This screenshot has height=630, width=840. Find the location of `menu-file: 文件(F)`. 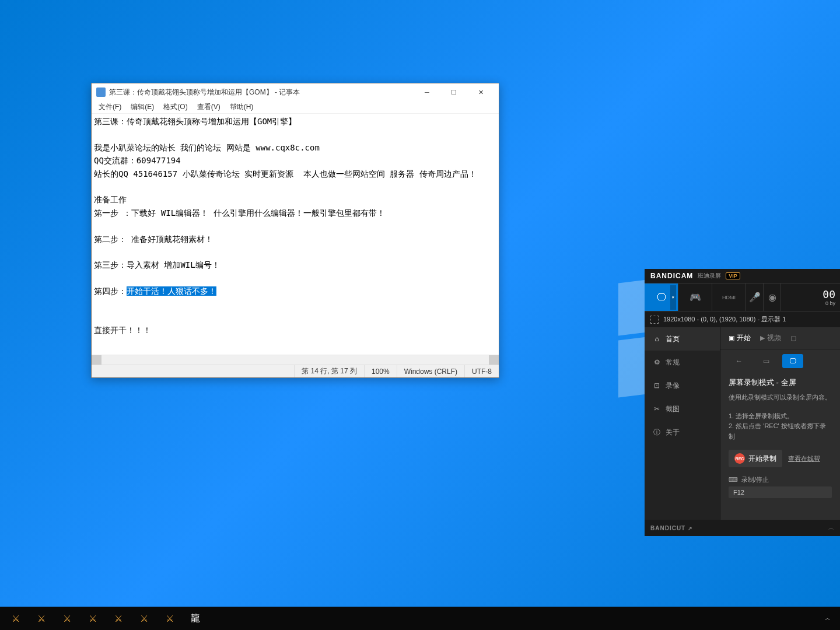

menu-file: 文件(F) is located at coordinates (110, 107).